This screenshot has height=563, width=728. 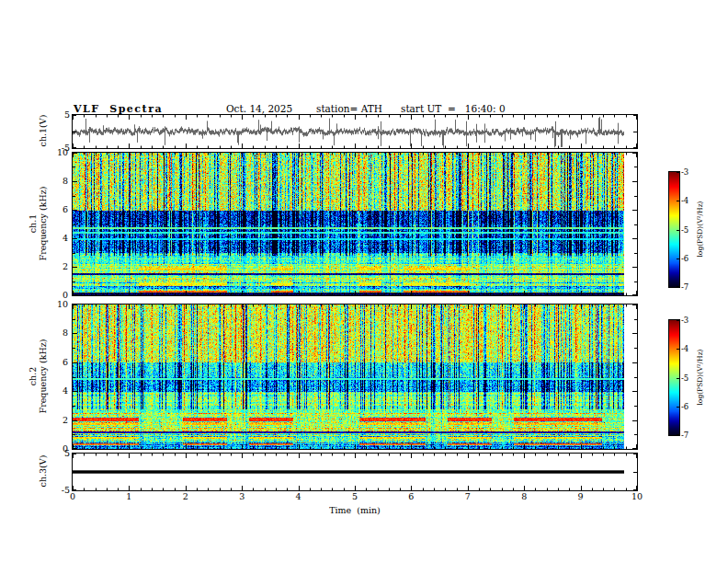 What do you see at coordinates (129, 497) in the screenshot?
I see `x-tick-label: 1` at bounding box center [129, 497].